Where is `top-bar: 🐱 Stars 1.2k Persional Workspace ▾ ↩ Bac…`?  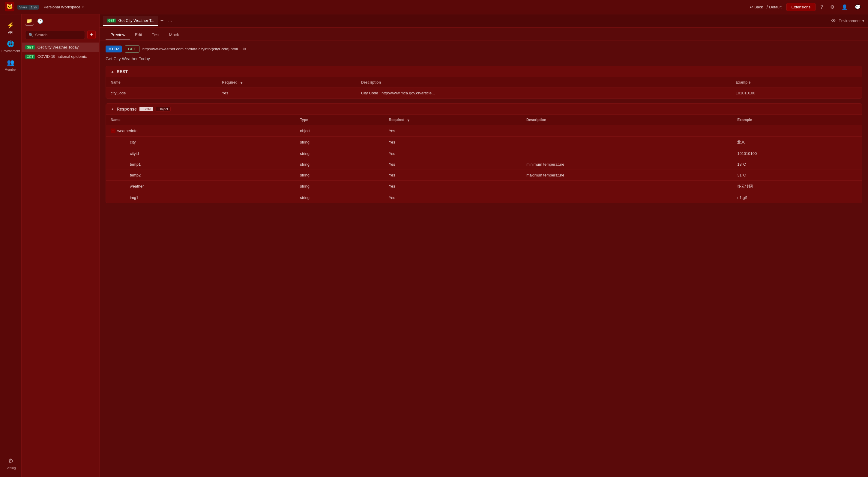
top-bar: 🐱 Stars 1.2k Persional Workspace ▾ ↩ Bac… is located at coordinates (434, 7).